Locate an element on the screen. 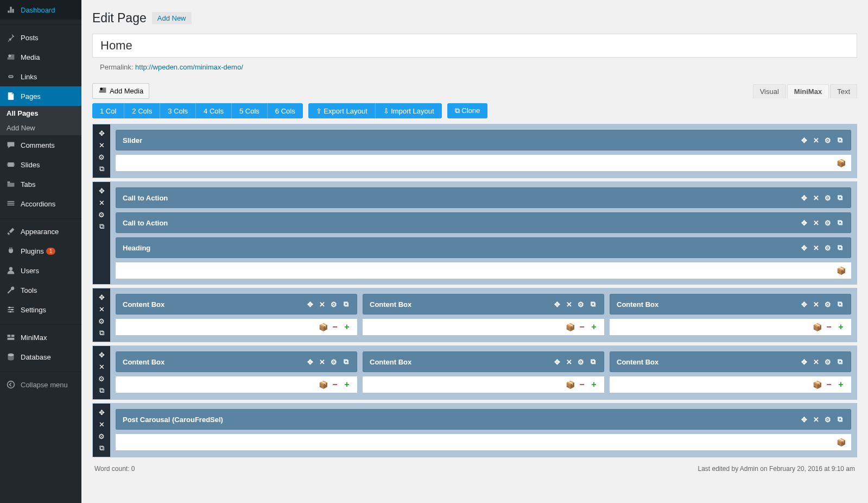 Image resolution: width=868 pixels, height=503 pixels. permalink-url: http://wpeden.com/minimax-demo/ is located at coordinates (189, 67).